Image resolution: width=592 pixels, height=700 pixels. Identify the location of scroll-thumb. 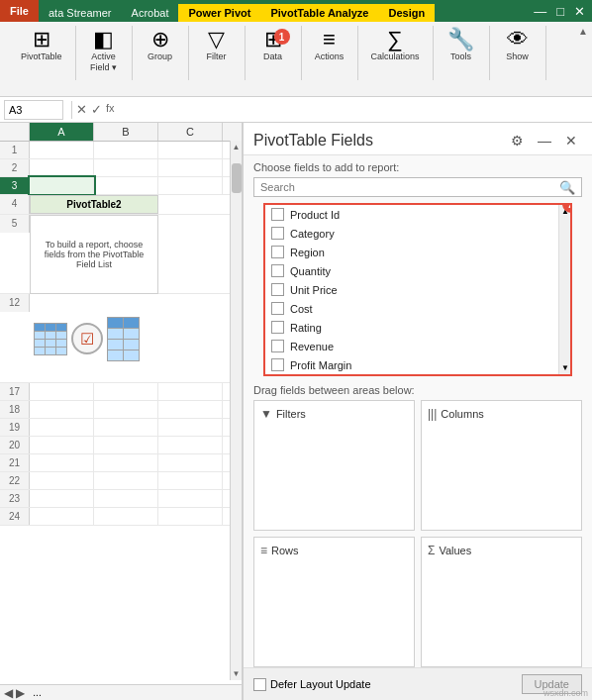
(237, 178).